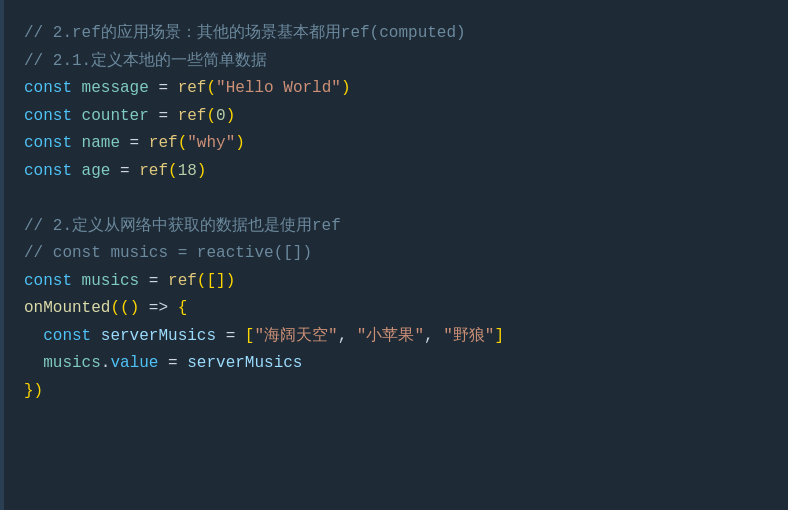  I want to click on brace-open: {, so click(183, 309).